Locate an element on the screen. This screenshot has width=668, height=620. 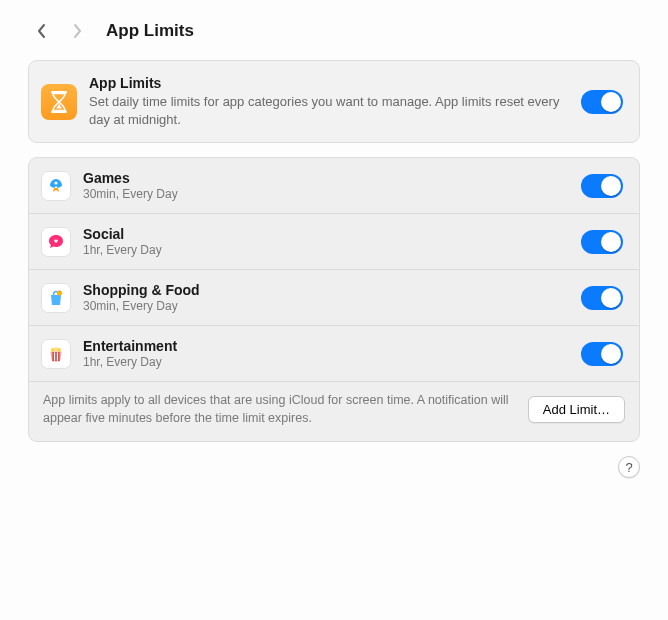
header-description: Set daily time limits for app categories… is located at coordinates (329, 110).